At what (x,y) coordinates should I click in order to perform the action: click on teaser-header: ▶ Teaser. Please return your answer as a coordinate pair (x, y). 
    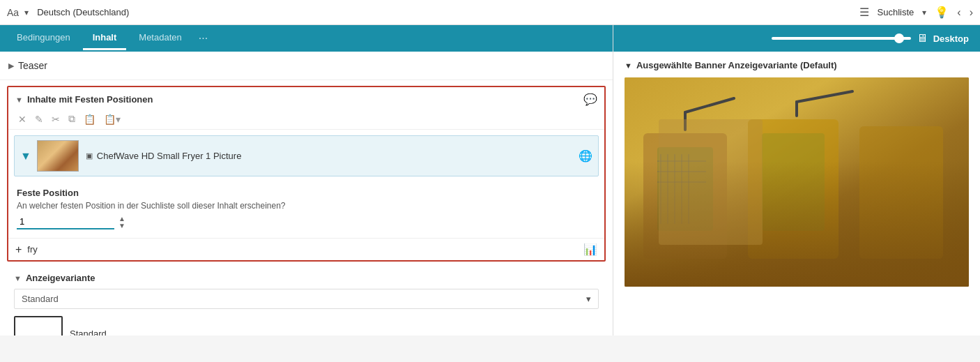
    Looking at the image, I should click on (307, 66).